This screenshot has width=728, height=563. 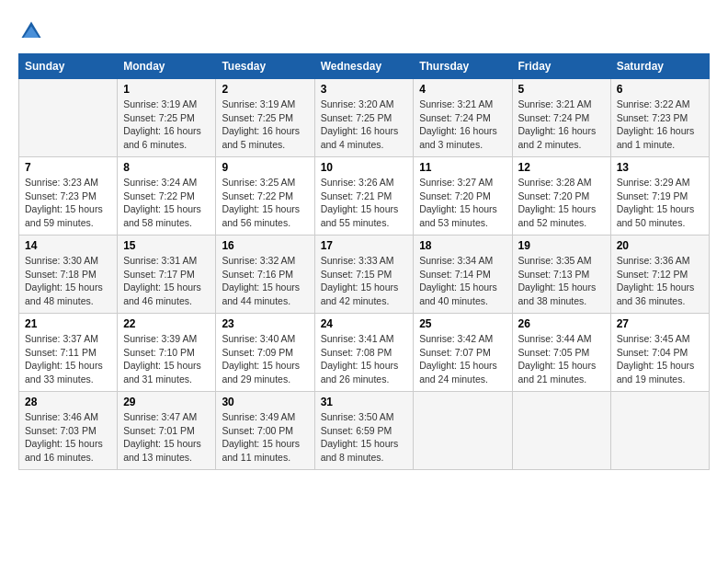 What do you see at coordinates (660, 118) in the screenshot?
I see `calendar-cell: 6Sunrise: 3:22 AMSunset: 7:23 PMDaylight…` at bounding box center [660, 118].